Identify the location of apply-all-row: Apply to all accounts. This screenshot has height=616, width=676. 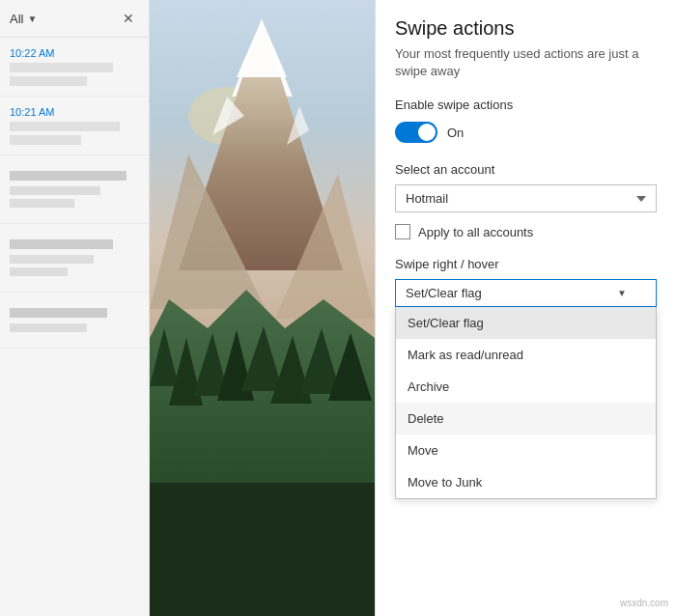
(525, 232).